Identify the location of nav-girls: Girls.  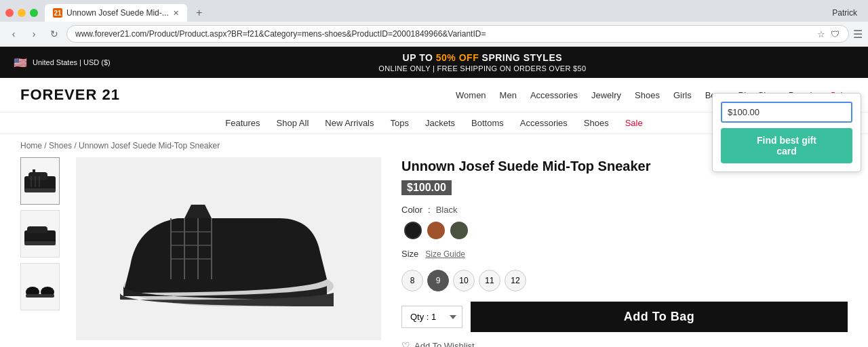
(682, 95).